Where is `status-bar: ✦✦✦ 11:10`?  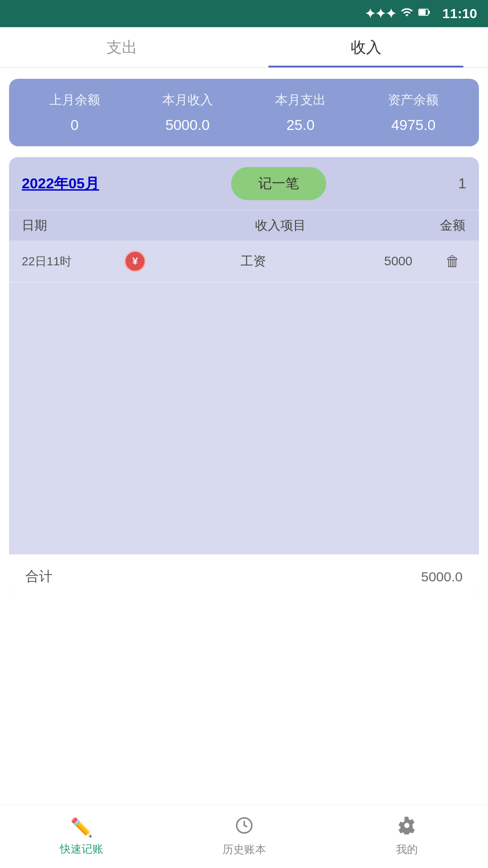
status-bar: ✦✦✦ 11:10 is located at coordinates (244, 14).